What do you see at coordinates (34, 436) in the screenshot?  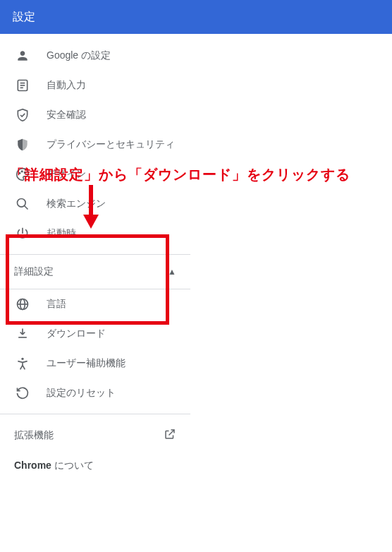 I see `extensions-label: 拡張機能` at bounding box center [34, 436].